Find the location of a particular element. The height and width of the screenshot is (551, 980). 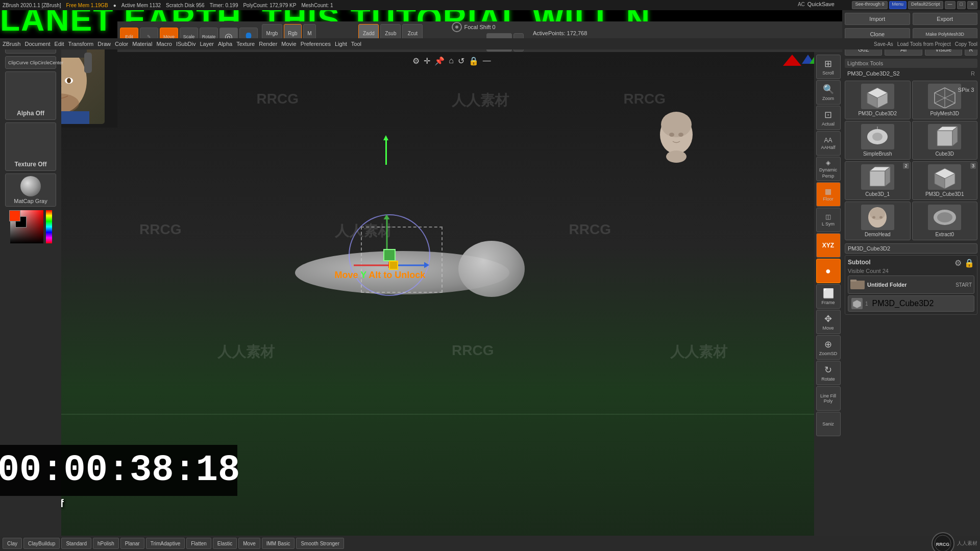

actual-btn: ⊡ Actual is located at coordinates (828, 118).